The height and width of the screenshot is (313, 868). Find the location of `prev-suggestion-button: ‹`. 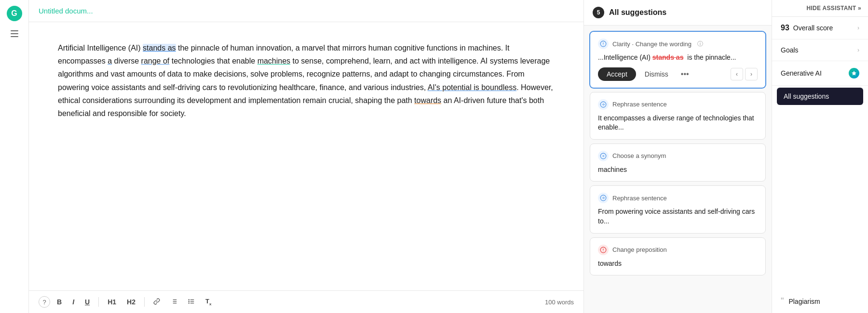

prev-suggestion-button: ‹ is located at coordinates (737, 74).